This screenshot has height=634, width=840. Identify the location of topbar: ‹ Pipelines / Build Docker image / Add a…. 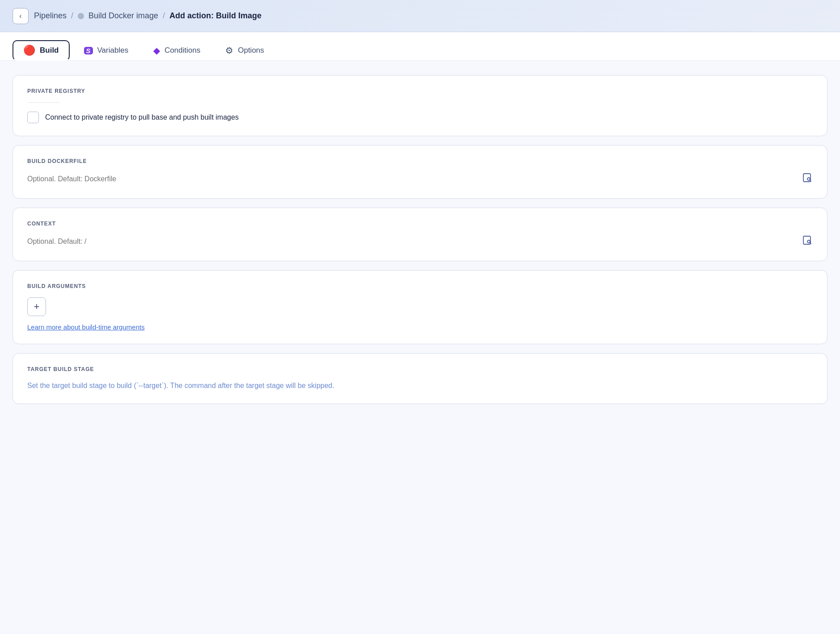
(420, 16).